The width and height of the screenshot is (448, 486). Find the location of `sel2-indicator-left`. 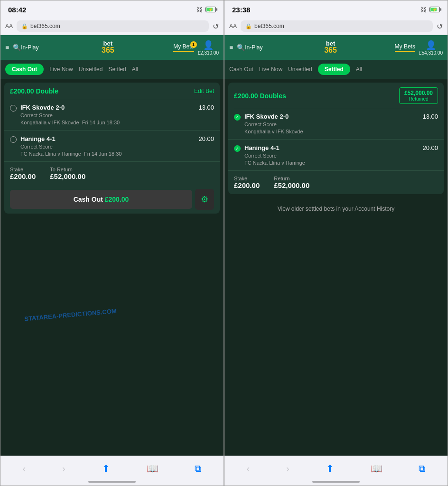

sel2-indicator-left is located at coordinates (13, 140).